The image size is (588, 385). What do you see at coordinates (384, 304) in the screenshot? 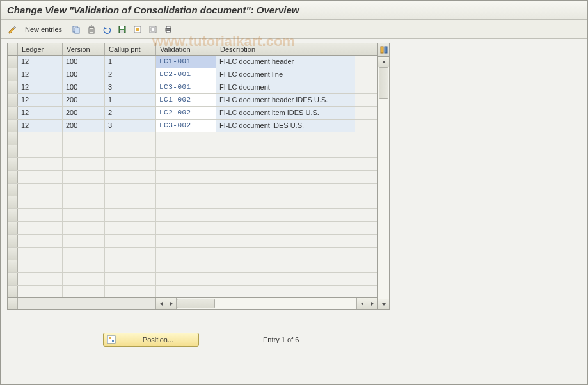
I see `scroll-down-icon` at bounding box center [384, 304].